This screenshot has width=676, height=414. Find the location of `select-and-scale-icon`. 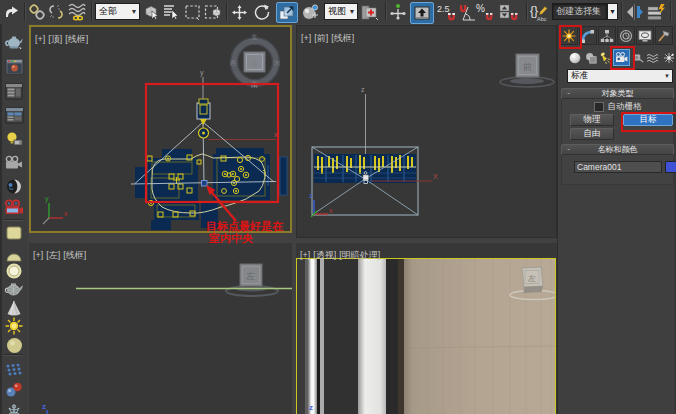

select-and-scale-icon is located at coordinates (287, 12).